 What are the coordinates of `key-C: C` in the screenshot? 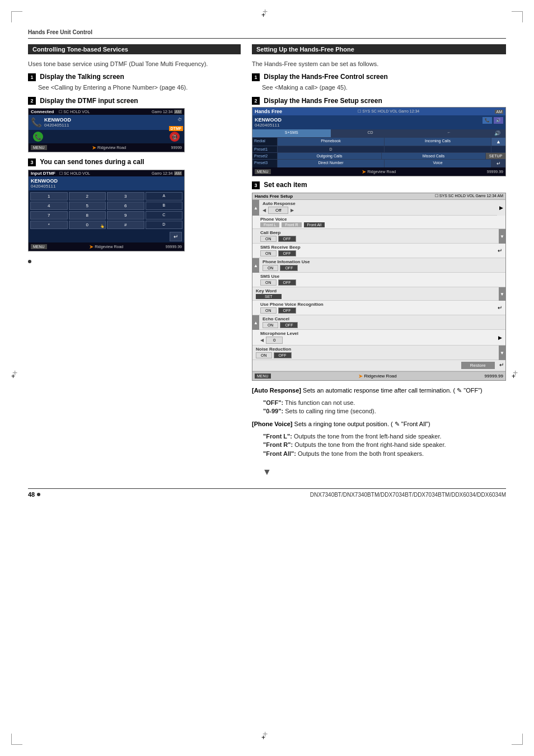 It's located at (165, 215).